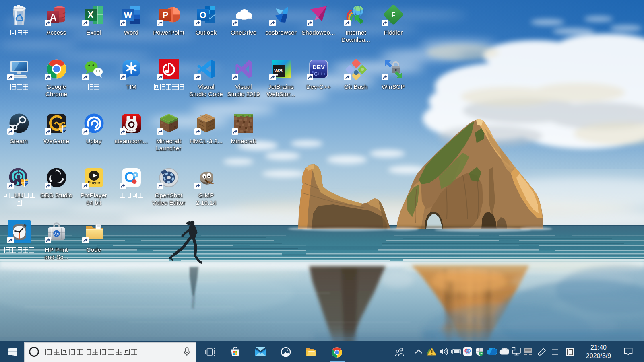 Image resolution: width=644 pixels, height=362 pixels. I want to click on svg-text: hp, so click(56, 234).